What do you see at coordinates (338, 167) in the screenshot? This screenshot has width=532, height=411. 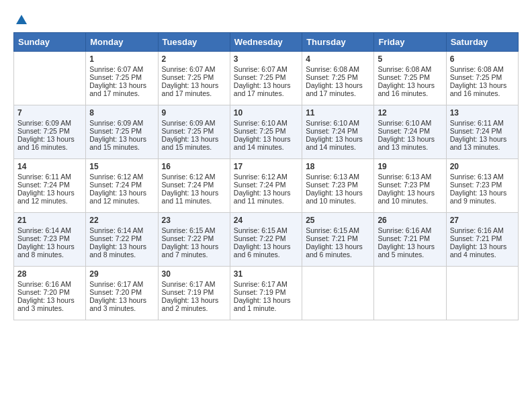 I see `day-number: 18` at bounding box center [338, 167].